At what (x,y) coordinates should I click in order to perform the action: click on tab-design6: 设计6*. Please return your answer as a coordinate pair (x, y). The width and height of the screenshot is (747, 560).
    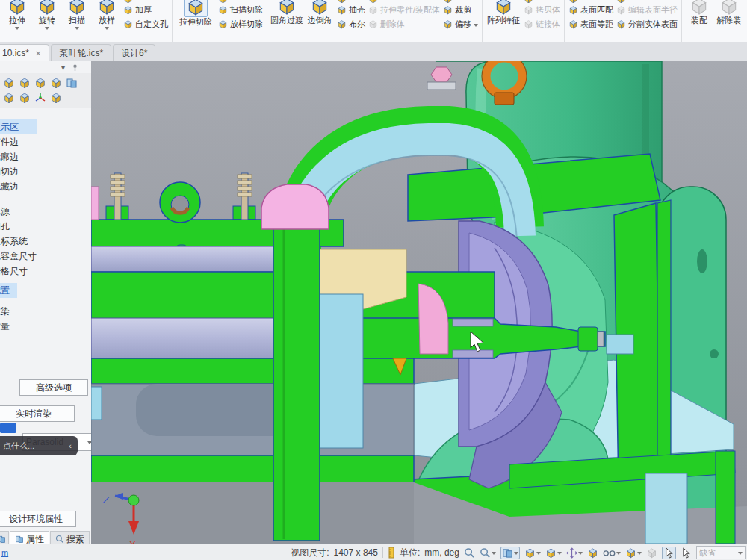
    Looking at the image, I should click on (134, 52).